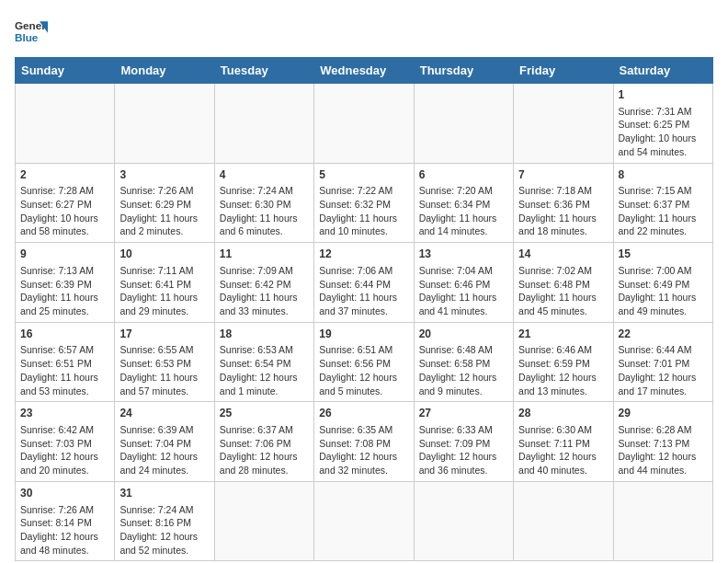  Describe the element at coordinates (165, 283) in the screenshot. I see `calendar-cell: 10Sunrise: 7:11 AM Sunset: 6:41 PM Dayli…` at that location.